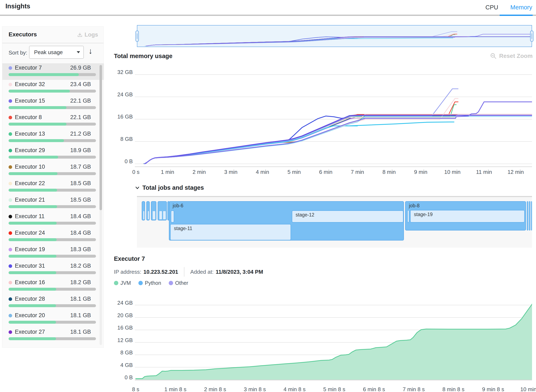  What do you see at coordinates (92, 35) in the screenshot?
I see `logs-button-label: Logs` at bounding box center [92, 35].